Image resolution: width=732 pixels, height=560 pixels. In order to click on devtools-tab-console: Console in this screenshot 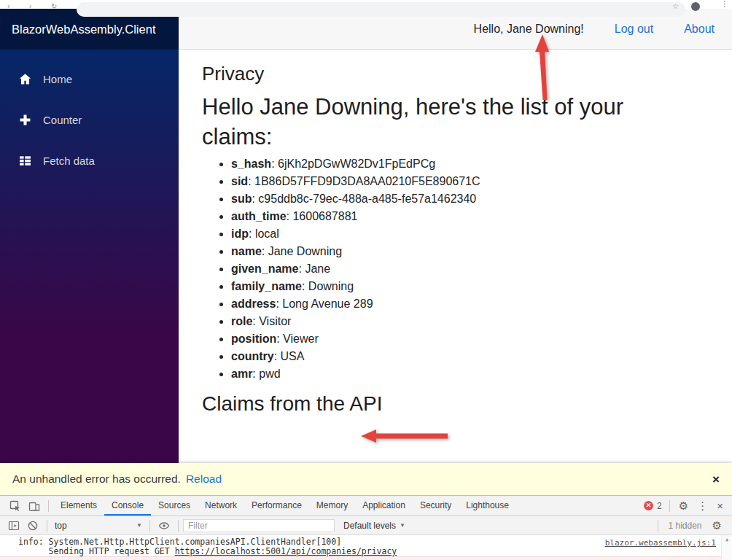, I will do `click(128, 506)`.